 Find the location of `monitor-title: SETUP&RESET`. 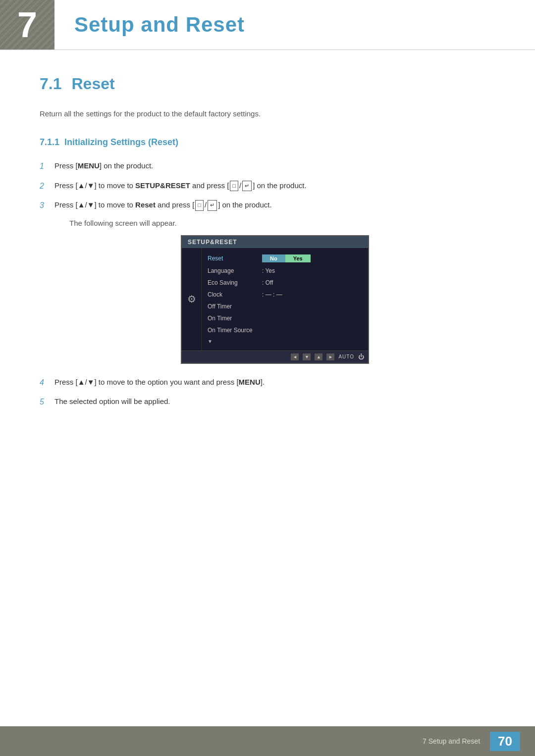

monitor-title: SETUP&RESET is located at coordinates (275, 242).